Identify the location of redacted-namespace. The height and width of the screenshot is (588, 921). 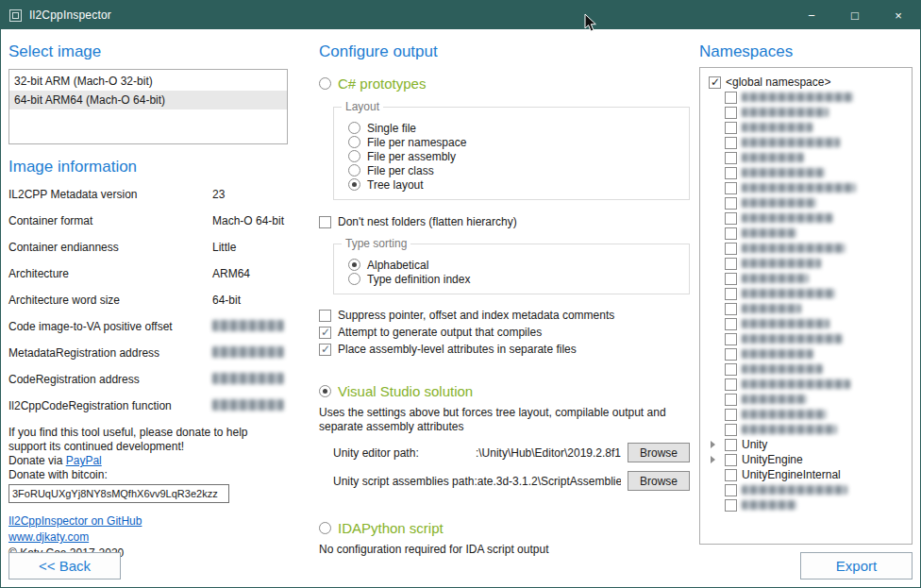
(772, 309).